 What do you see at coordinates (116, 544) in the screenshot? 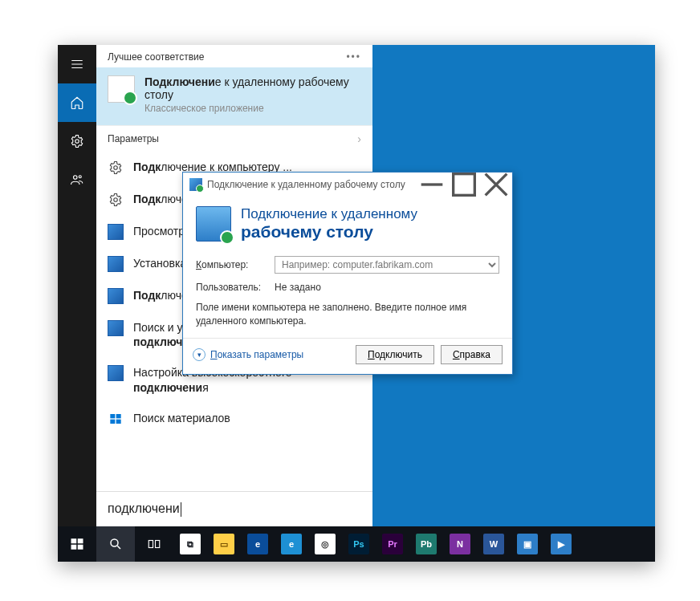
I see `search-button` at bounding box center [116, 544].